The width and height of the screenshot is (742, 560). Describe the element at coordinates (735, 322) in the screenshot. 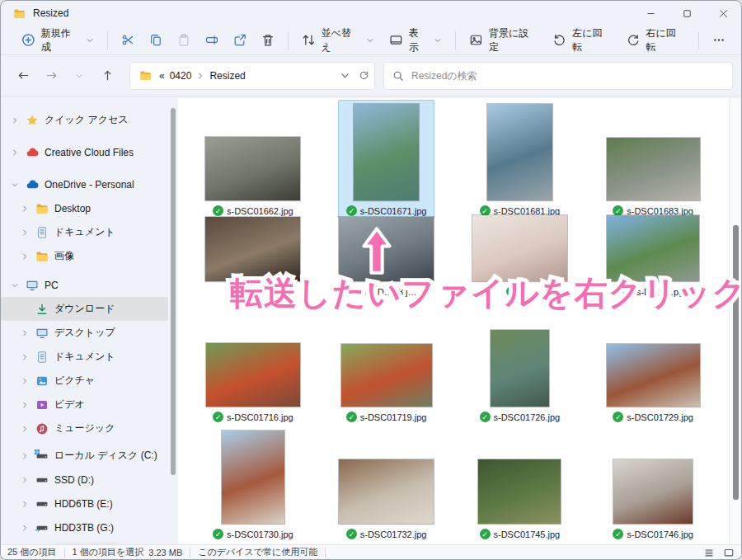

I see `main-scrollbar` at that location.